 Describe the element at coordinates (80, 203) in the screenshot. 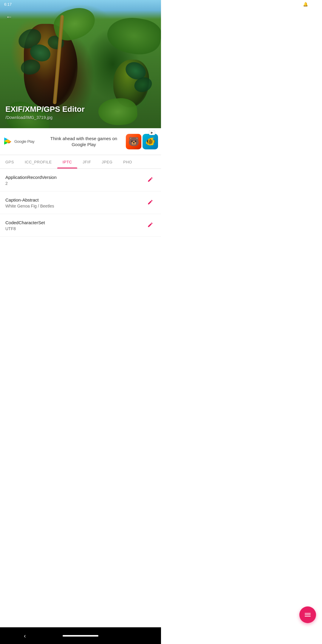

I see `field-row-caption-abstract: Caption-Abstract White Genoa Fig / Beetl…` at that location.